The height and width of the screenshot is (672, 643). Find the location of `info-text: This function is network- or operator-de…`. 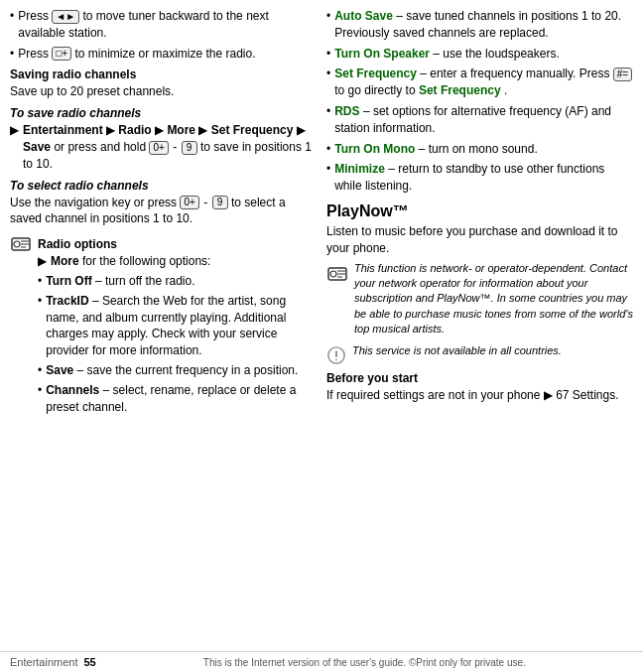

info-text: This function is network- or operator-de… is located at coordinates (494, 300).